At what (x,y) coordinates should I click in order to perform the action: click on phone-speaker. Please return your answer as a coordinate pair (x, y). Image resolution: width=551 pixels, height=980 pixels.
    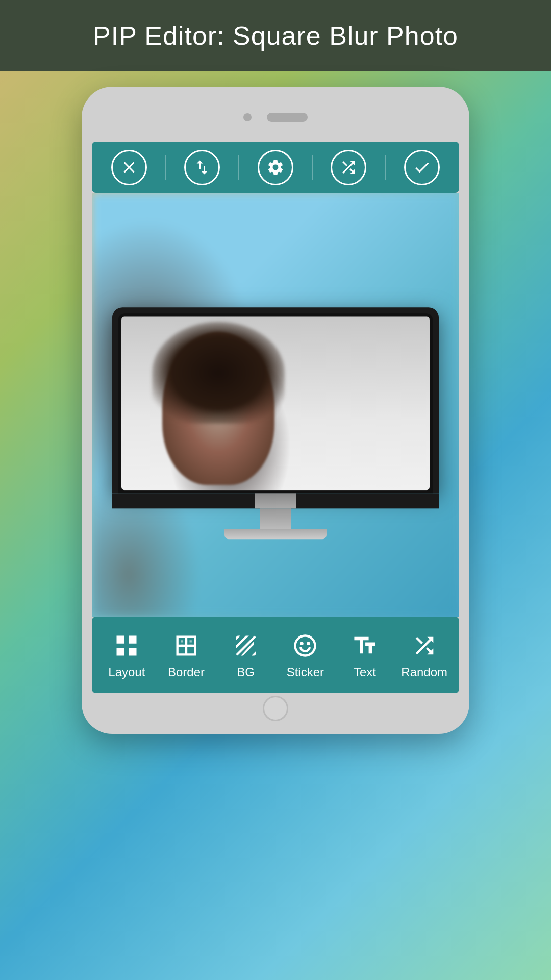
    Looking at the image, I should click on (287, 117).